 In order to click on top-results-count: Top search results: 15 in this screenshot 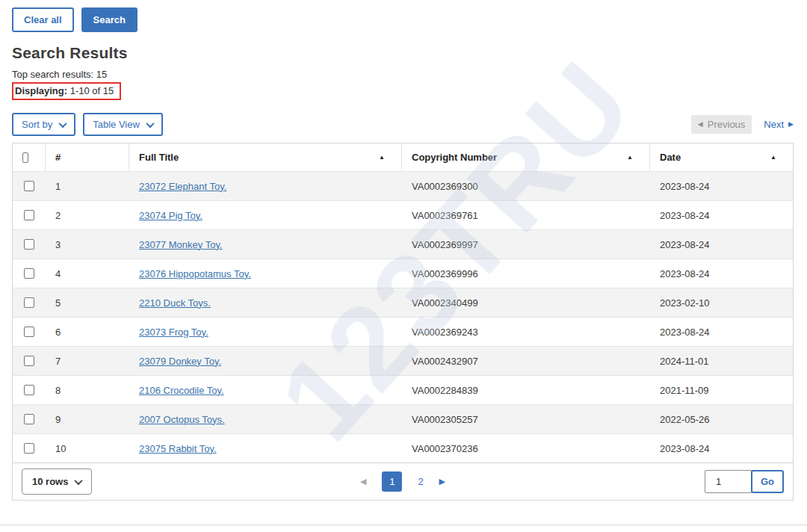, I will do `click(403, 75)`.